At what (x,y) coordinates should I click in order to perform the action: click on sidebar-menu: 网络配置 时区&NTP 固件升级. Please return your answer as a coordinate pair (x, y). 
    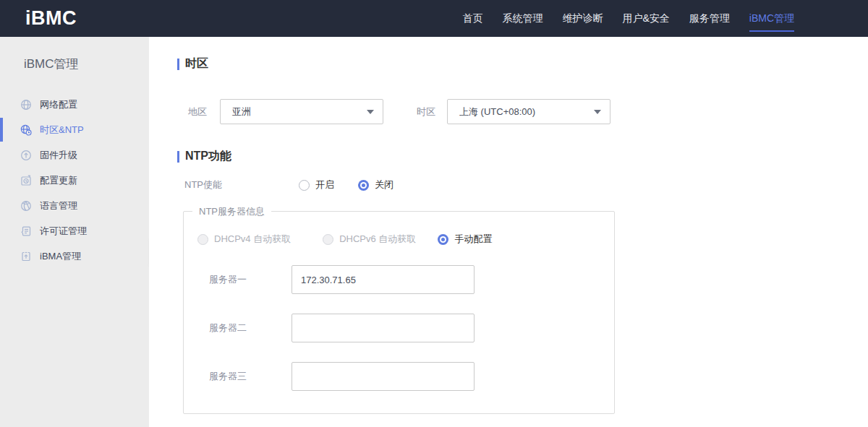
    Looking at the image, I should click on (75, 181).